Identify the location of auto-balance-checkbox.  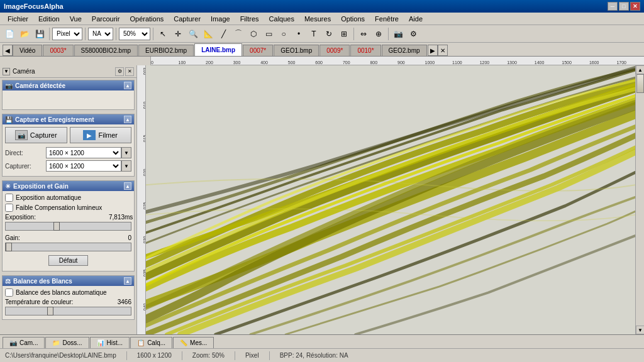
(9, 293).